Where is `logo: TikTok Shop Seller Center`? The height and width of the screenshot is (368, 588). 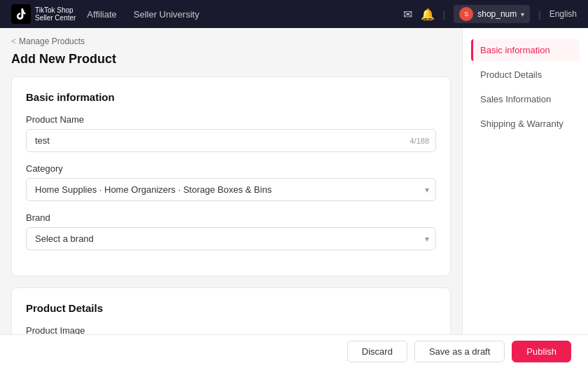 logo: TikTok Shop Seller Center is located at coordinates (43, 14).